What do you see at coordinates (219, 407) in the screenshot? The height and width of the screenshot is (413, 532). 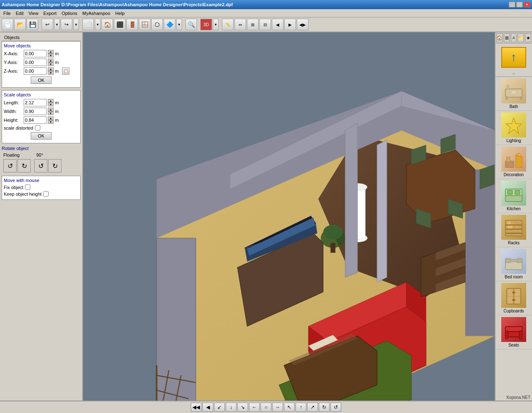 I see `nav-sw: ↙` at bounding box center [219, 407].